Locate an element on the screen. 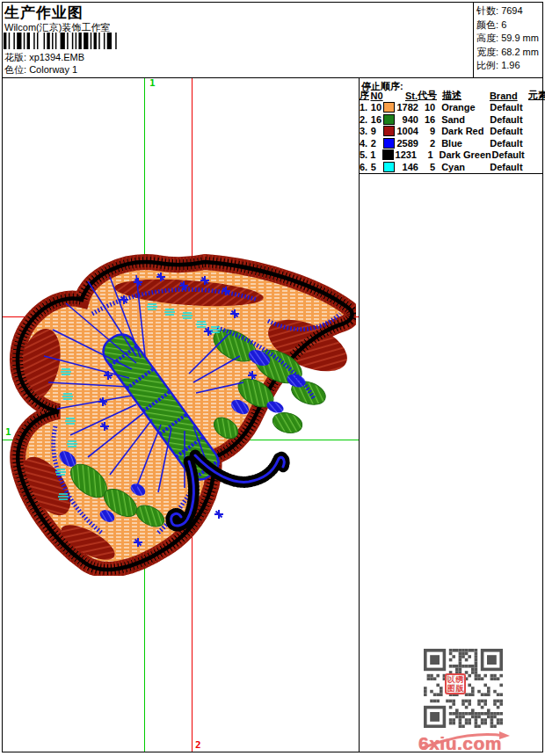  cell-no: 1. is located at coordinates (366, 107).